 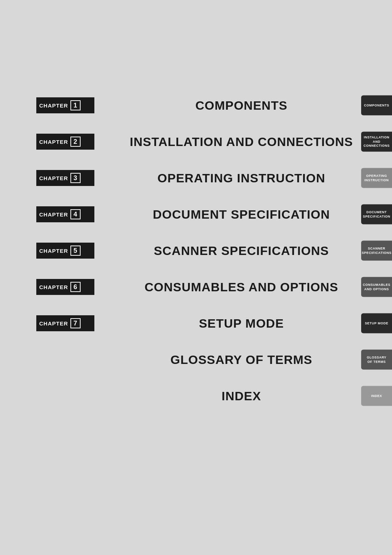 What do you see at coordinates (75, 214) in the screenshot?
I see `chapter-4-number: 4` at bounding box center [75, 214].